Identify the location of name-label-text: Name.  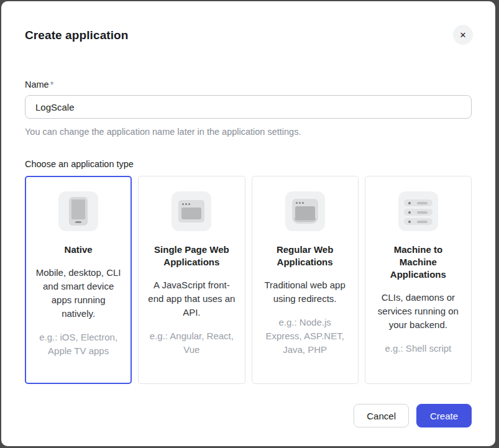
(37, 85).